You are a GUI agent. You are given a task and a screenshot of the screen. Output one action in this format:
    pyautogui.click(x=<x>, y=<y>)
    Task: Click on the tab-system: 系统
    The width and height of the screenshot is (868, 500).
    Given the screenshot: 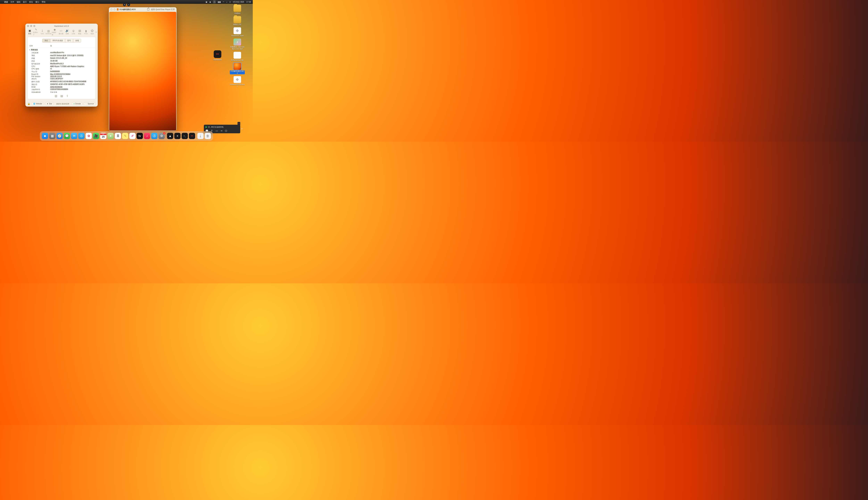 What is the action you would take?
    pyautogui.click(x=46, y=41)
    